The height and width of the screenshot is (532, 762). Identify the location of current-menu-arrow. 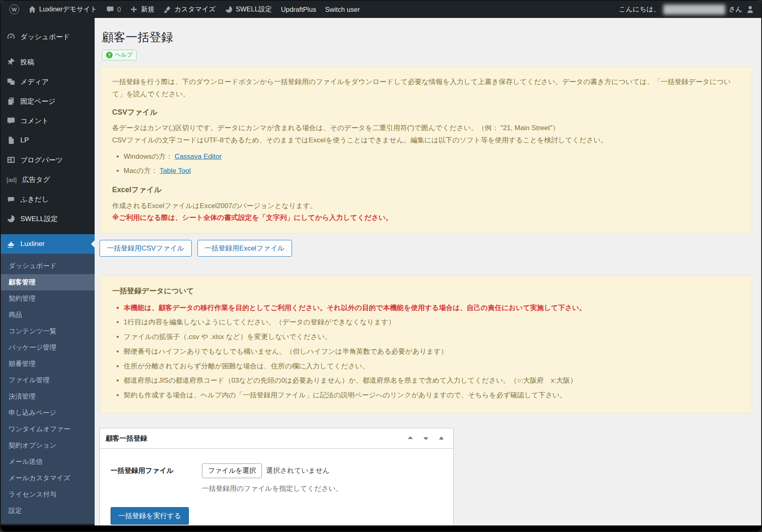
(93, 244).